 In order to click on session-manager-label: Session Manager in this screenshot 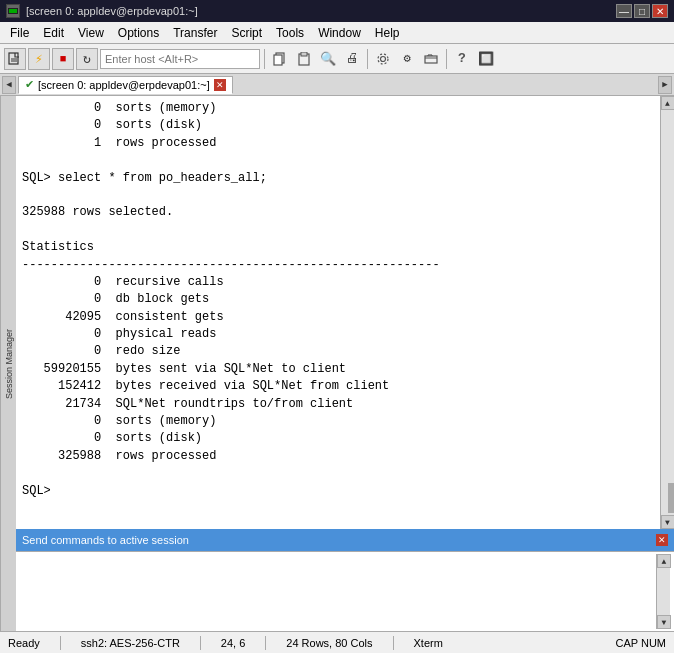, I will do `click(9, 363)`.